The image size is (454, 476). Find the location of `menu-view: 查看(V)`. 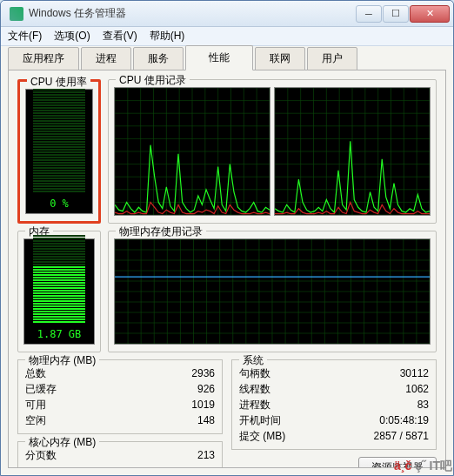

menu-view: 查看(V) is located at coordinates (120, 37).